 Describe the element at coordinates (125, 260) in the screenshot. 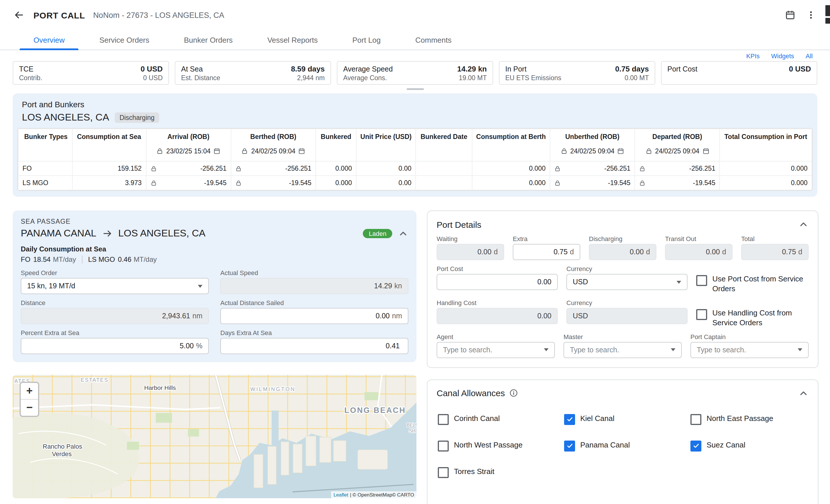

I see `mgo-value: 0.46` at that location.